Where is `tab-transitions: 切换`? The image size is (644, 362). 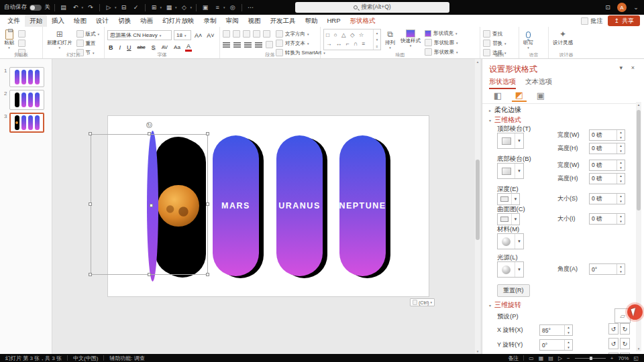
tab-transitions: 切换 is located at coordinates (125, 21).